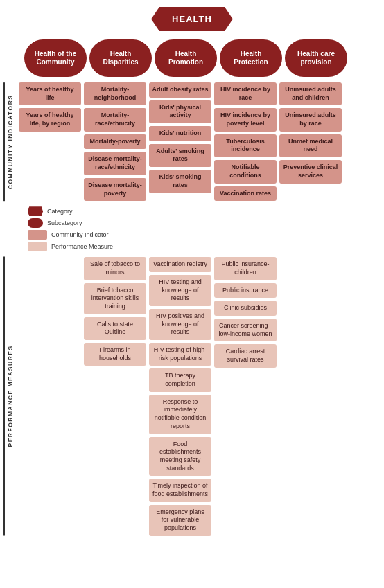  What do you see at coordinates (311, 94) in the screenshot?
I see `card-uninsured-adults-children: Uninsured adults and children` at bounding box center [311, 94].